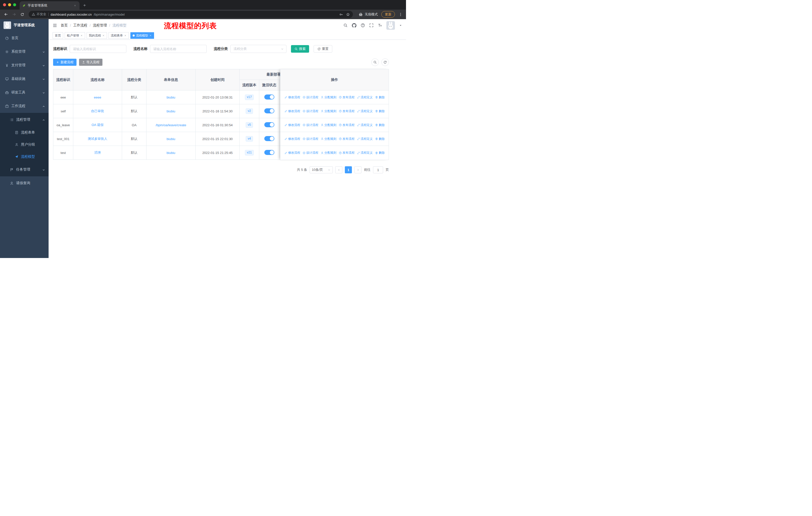 This screenshot has width=812, height=516. Describe the element at coordinates (250, 111) in the screenshot. I see `version-badge: v2` at that location.